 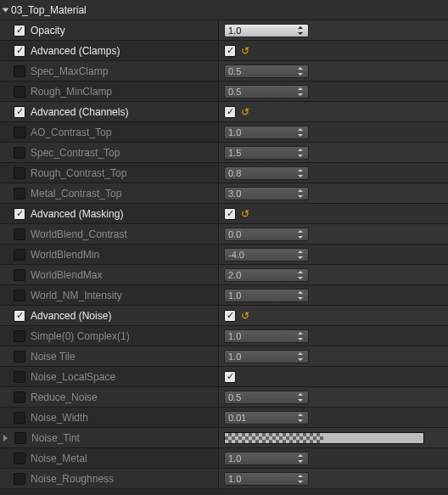 What do you see at coordinates (224, 255) in the screenshot?
I see `property-row-wb-min: WorldBlendMin-4.0` at bounding box center [224, 255].